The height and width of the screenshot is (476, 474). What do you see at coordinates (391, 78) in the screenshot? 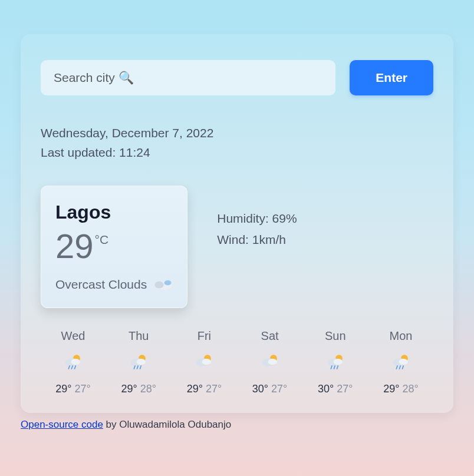
I see `enter-button: Enter` at bounding box center [391, 78].